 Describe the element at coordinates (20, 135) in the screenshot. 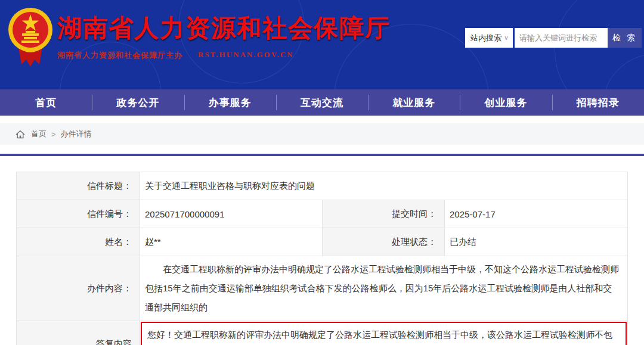

I see `home-icon` at that location.